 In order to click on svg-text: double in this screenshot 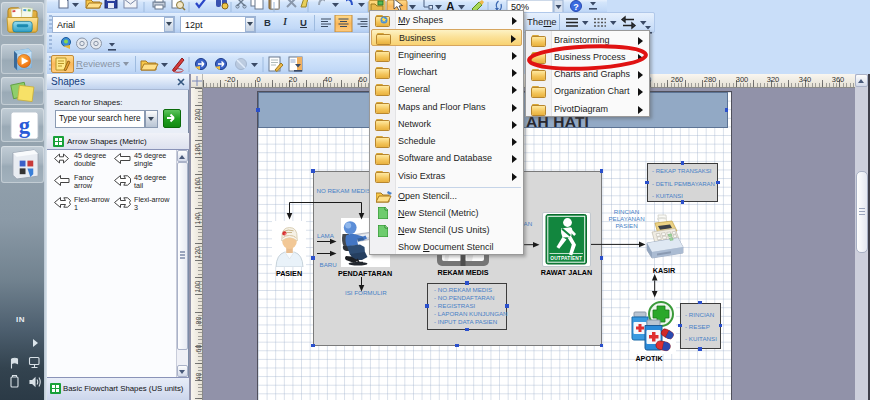, I will do `click(85, 164)`.